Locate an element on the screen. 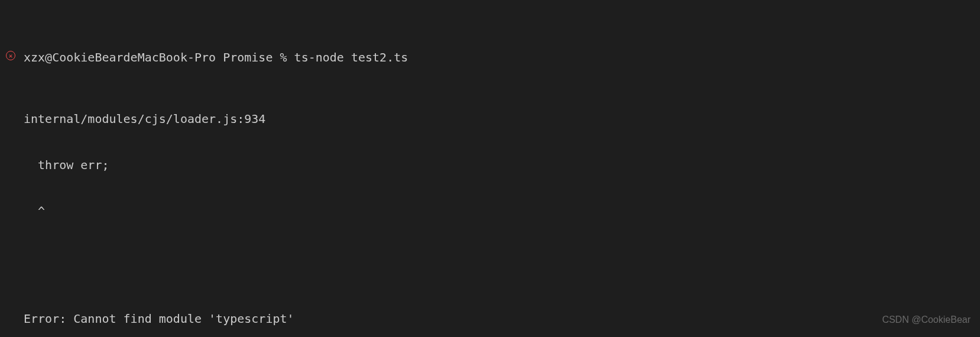  caret-line: ^ is located at coordinates (490, 211).